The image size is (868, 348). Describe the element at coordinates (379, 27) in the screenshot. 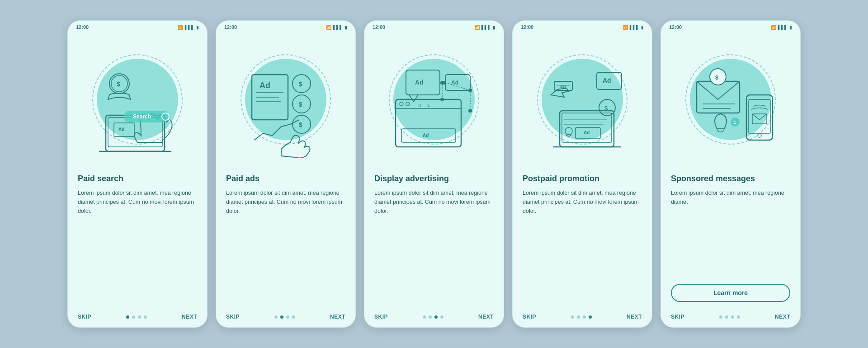

I see `time-3: 12:00` at that location.